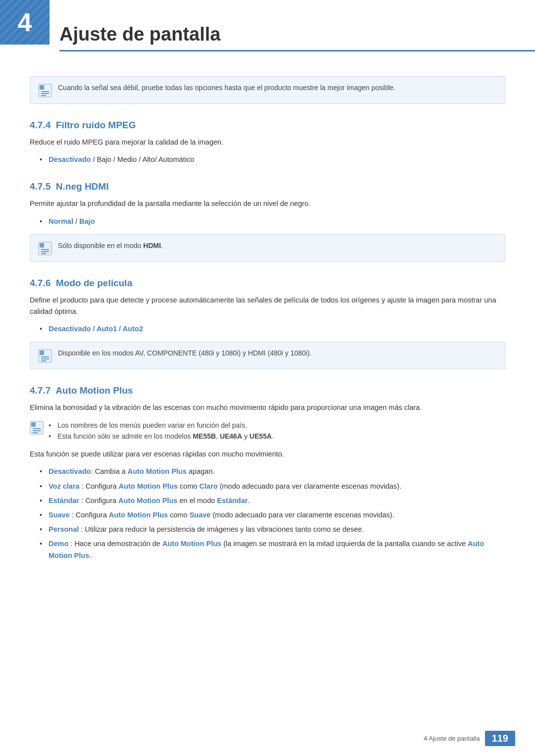 The width and height of the screenshot is (535, 756). I want to click on section-477-extra-text: Esta función se puede utilizar para ver …, so click(268, 454).